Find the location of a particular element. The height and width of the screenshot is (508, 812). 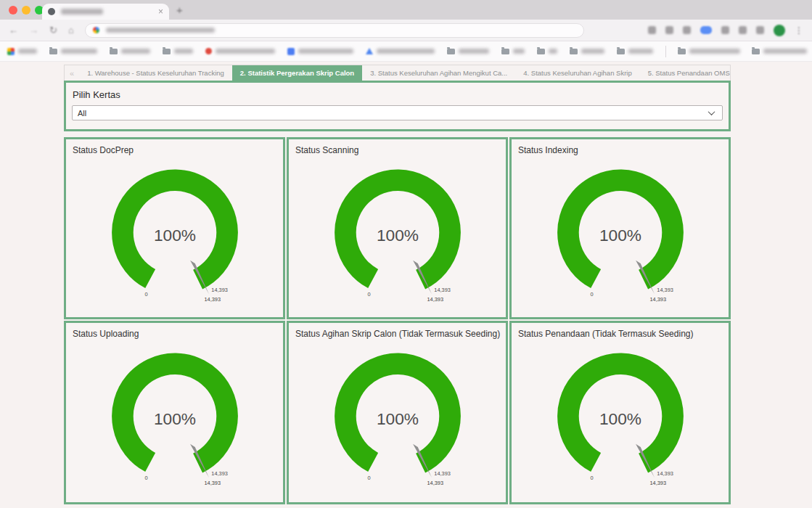

refresh-icon: ↻ is located at coordinates (54, 30).